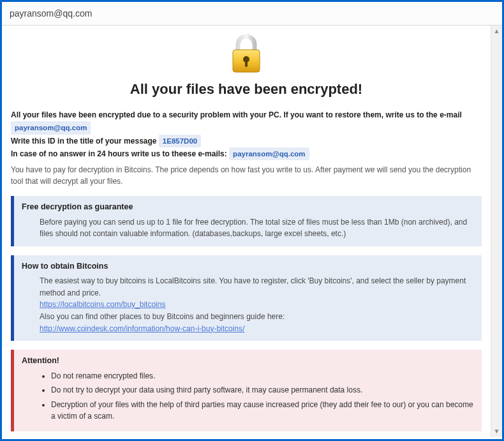 The image size is (504, 441). I want to click on email-badge-2: payransom@qq.com, so click(269, 154).